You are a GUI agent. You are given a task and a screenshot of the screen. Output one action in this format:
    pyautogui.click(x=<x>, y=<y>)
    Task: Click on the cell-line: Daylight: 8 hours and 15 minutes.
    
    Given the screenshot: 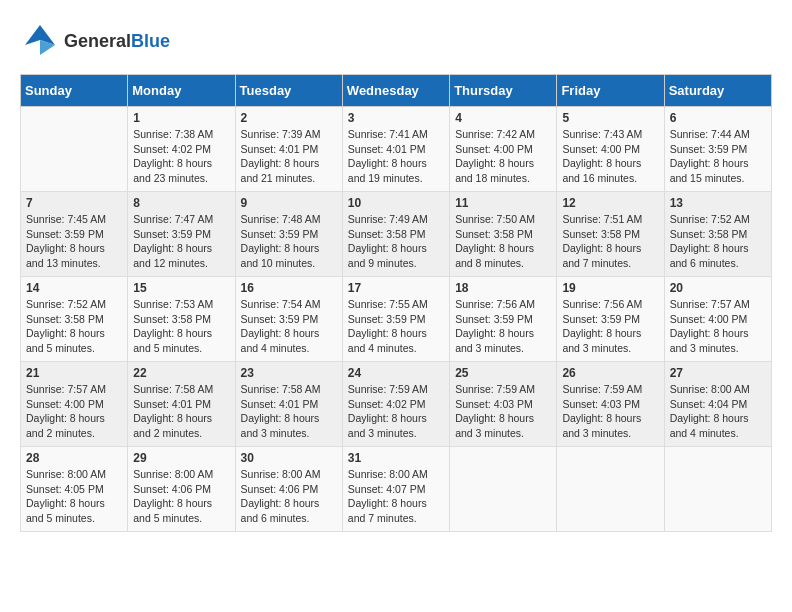 What is the action you would take?
    pyautogui.click(x=710, y=170)
    